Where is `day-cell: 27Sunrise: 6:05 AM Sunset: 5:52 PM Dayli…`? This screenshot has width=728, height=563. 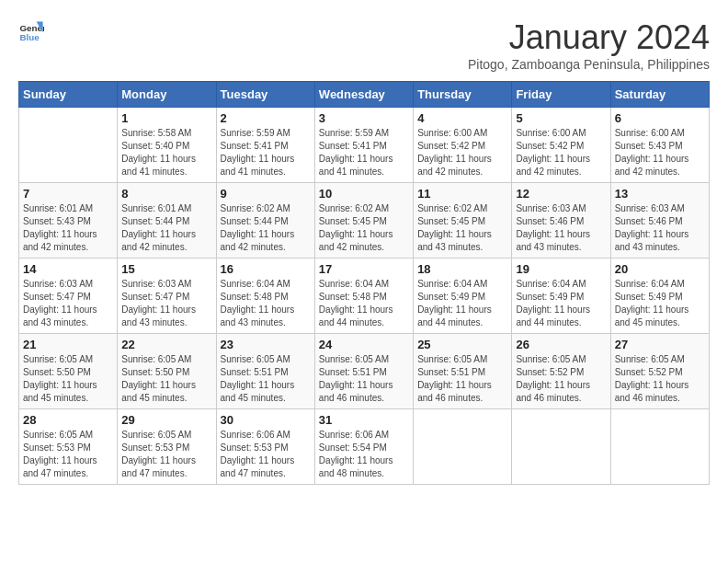
day-cell: 27Sunrise: 6:05 AM Sunset: 5:52 PM Dayli… is located at coordinates (660, 372).